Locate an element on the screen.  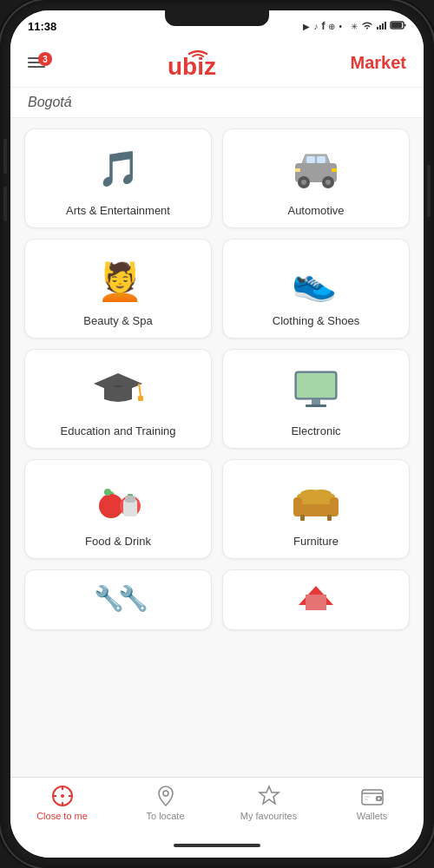
ytmusic-icon: ♪ is located at coordinates (316, 26).